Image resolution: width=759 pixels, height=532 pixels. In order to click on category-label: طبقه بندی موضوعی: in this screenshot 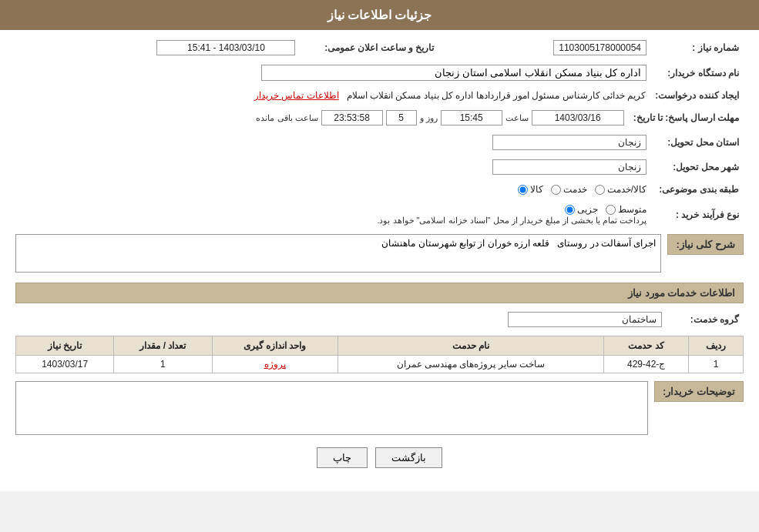, I will do `click(697, 189)`.